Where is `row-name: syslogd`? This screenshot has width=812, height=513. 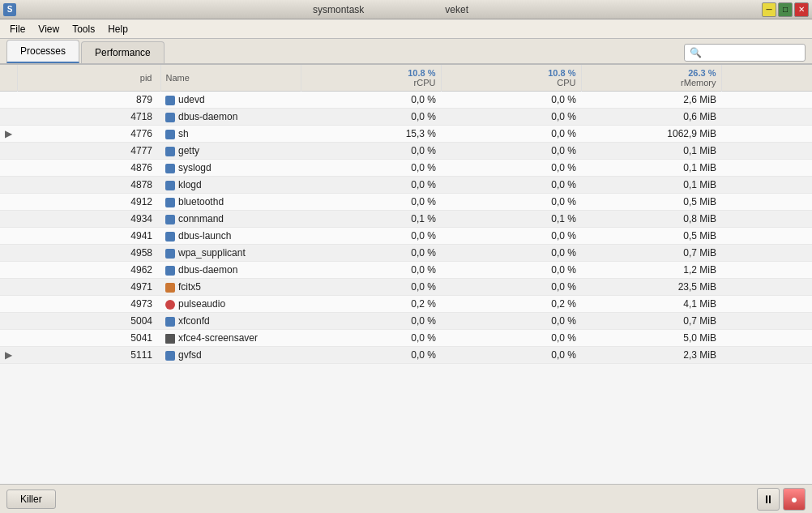
row-name: syslogd is located at coordinates (230, 169).